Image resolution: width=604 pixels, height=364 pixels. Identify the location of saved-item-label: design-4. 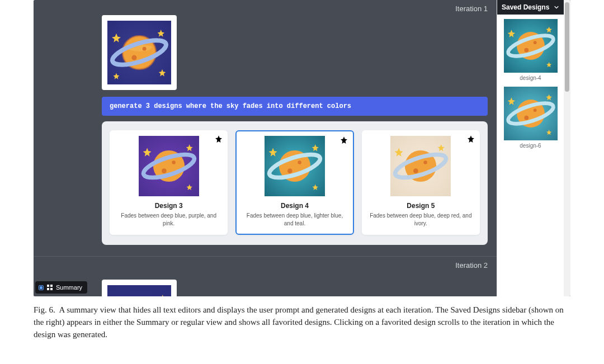
(530, 78).